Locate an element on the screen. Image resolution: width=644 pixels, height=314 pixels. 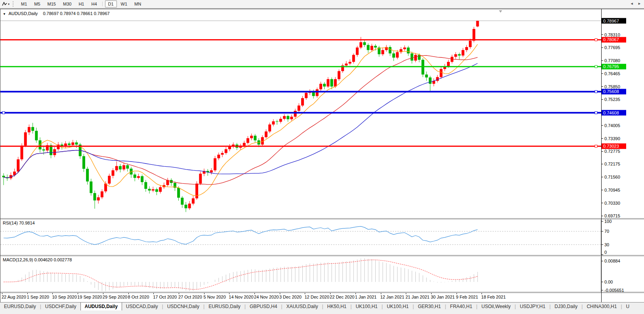
svg-text: 0.73023 is located at coordinates (611, 146).